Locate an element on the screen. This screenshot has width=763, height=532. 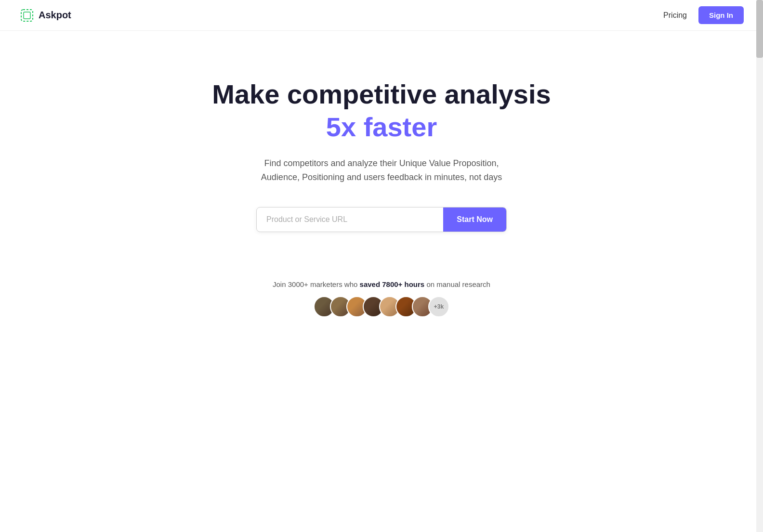
logo-icon is located at coordinates (27, 15).